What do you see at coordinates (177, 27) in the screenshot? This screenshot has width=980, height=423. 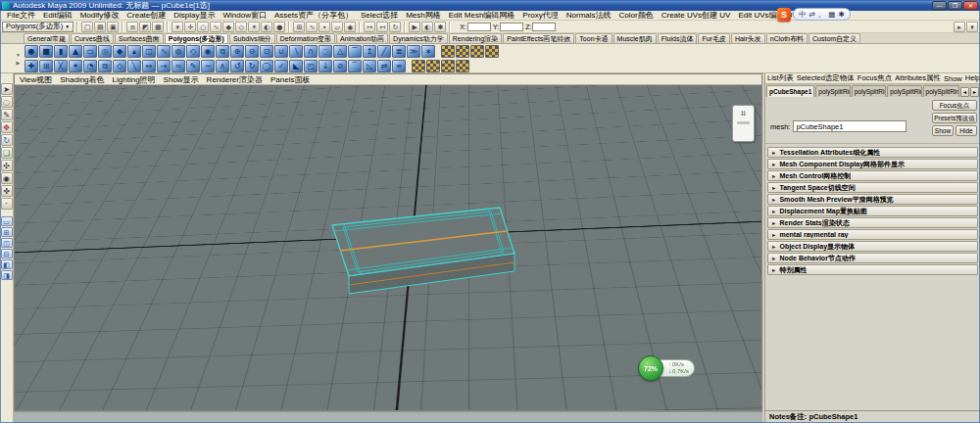 I see `mask-mode-dropdown-icon: ▾` at bounding box center [177, 27].